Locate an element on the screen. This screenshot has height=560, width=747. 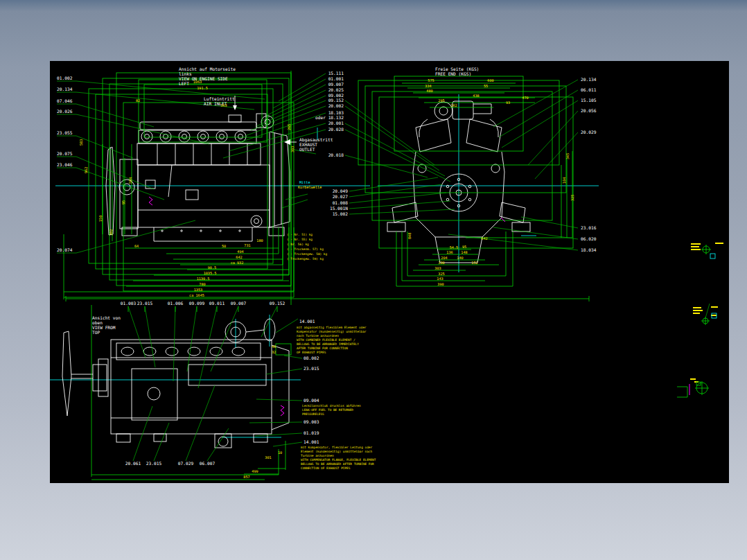
part-ref: 09.099 is located at coordinates (197, 304).